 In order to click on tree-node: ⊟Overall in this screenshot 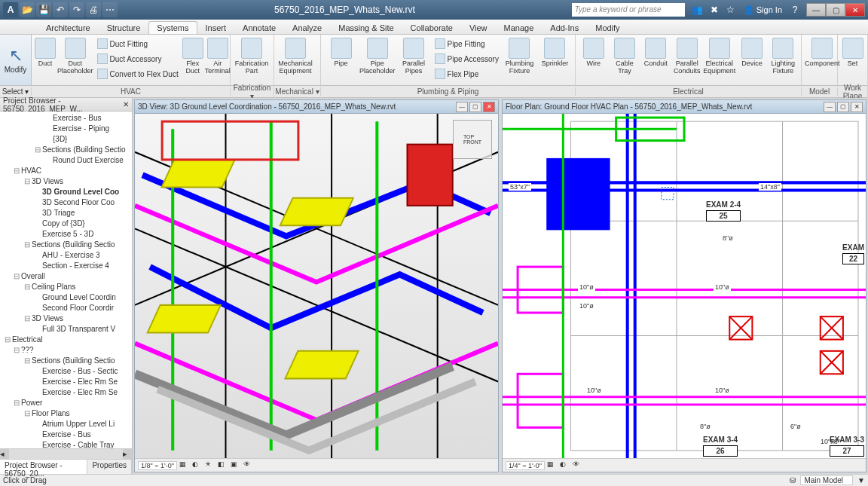, I will do `click(66, 277)`.